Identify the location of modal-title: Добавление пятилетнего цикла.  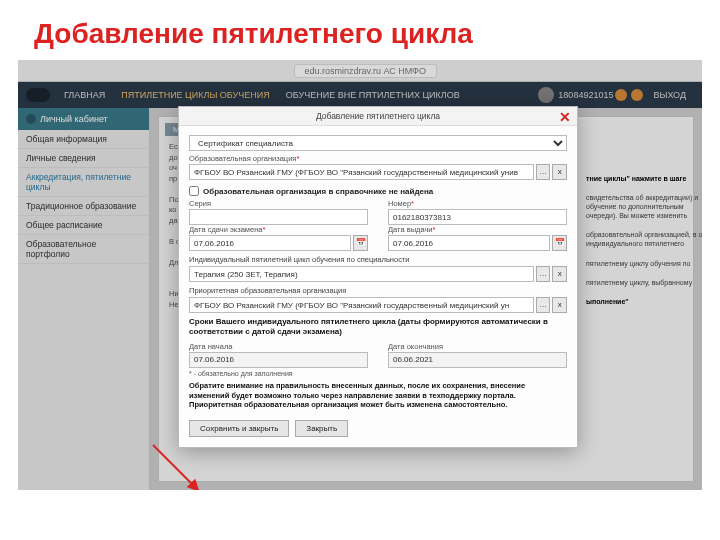
(378, 116).